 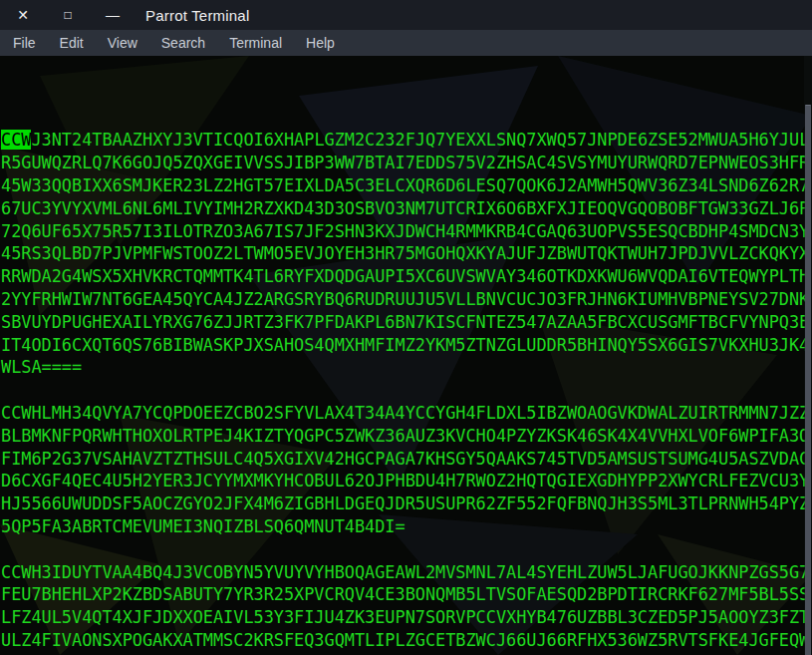 I want to click on menu-view: View, so click(x=123, y=43).